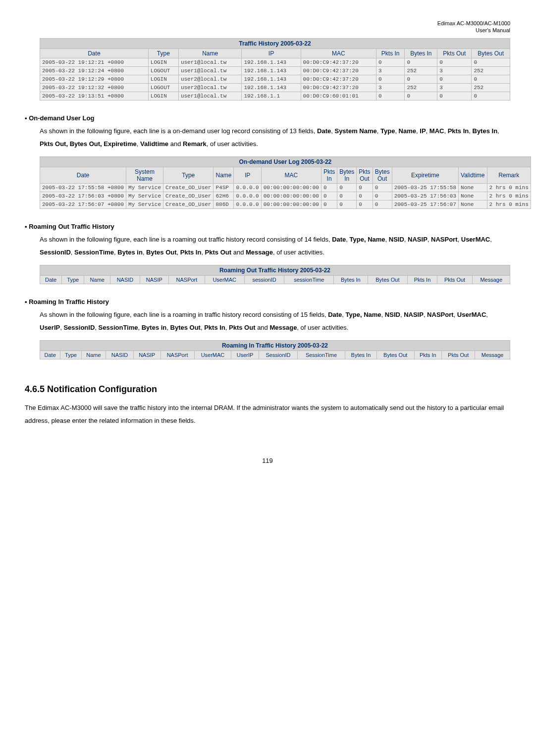  What do you see at coordinates (291, 196) in the screenshot?
I see `table-cell: 00:00:00:00:00:00` at bounding box center [291, 196].